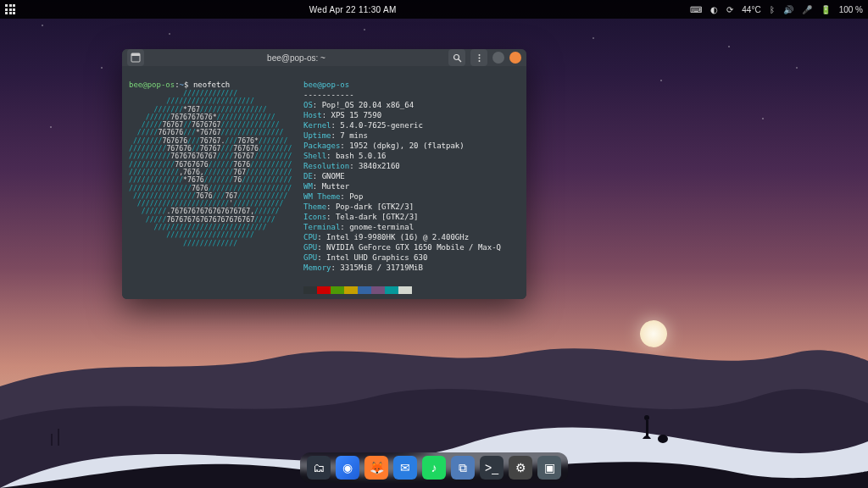  Describe the element at coordinates (376, 468) in the screenshot. I see `firefox-icon: 🦊` at that location.